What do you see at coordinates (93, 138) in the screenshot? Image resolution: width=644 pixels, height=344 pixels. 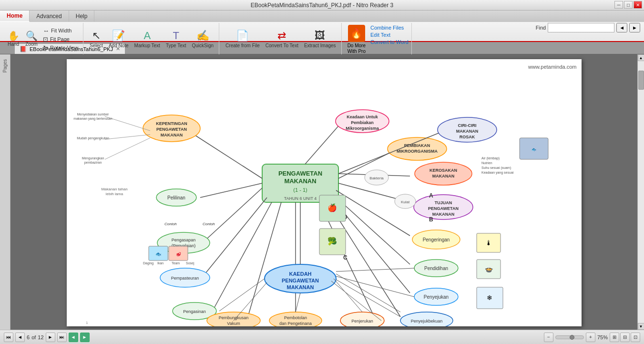 I see `svg-text: Mudah pengangkutan` at bounding box center [93, 138].